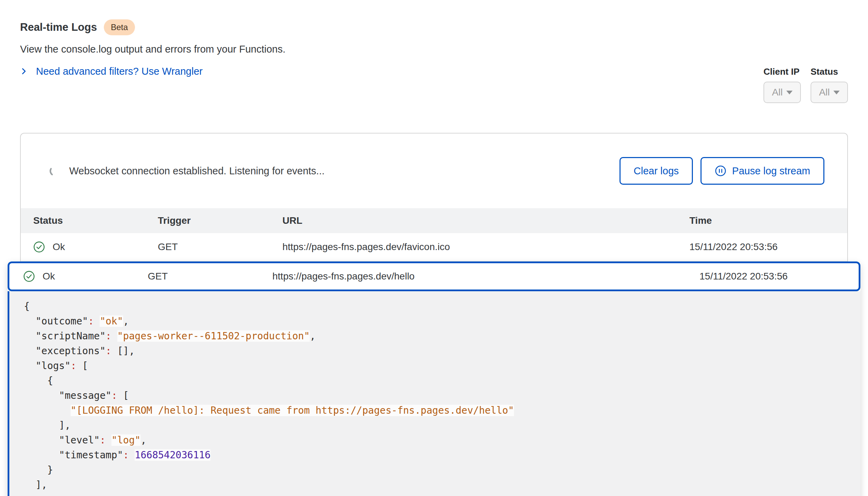  I want to click on filter-status: Status All, so click(829, 85).